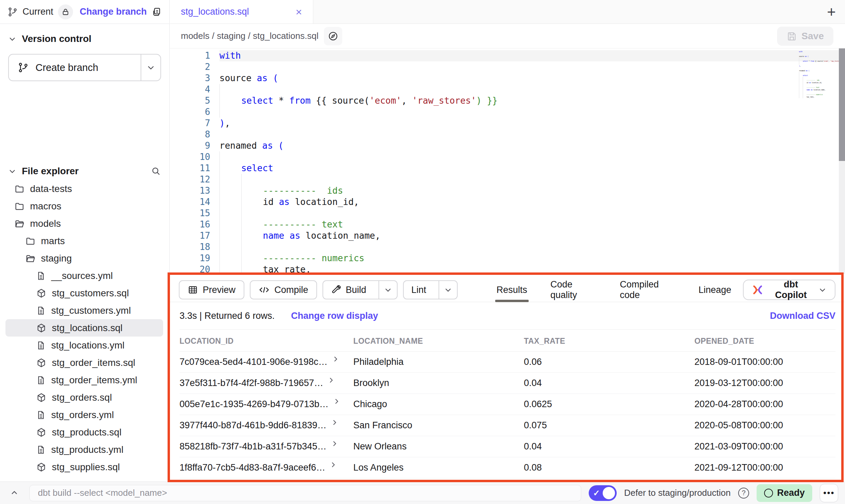 This screenshot has height=504, width=845. Describe the element at coordinates (84, 432) in the screenshot. I see `file-tree-item-stg-products-sql: stg_products.sql` at that location.